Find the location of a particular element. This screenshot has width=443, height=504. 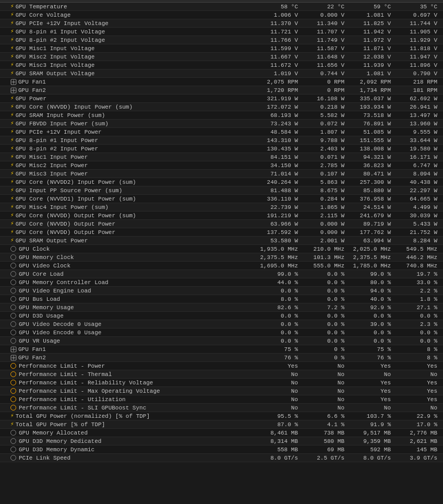

row-val3: 51.085 W is located at coordinates (372, 132).